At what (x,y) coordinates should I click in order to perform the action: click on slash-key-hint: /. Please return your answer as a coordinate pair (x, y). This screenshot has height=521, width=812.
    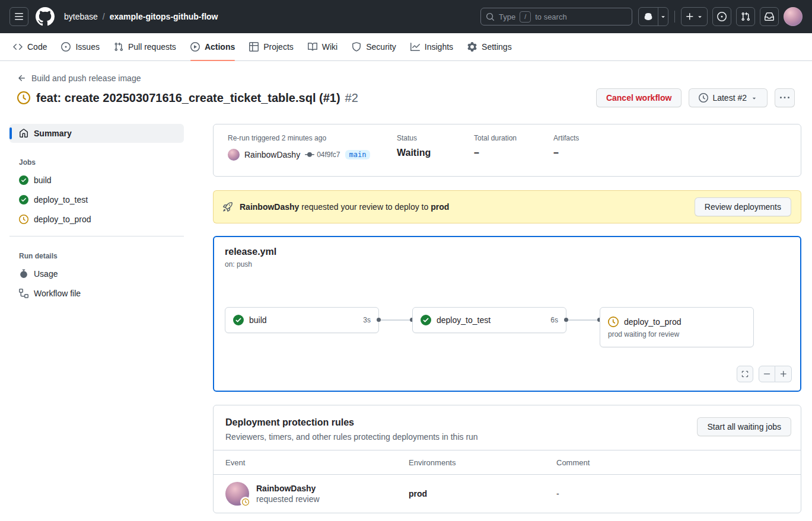
    Looking at the image, I should click on (526, 17).